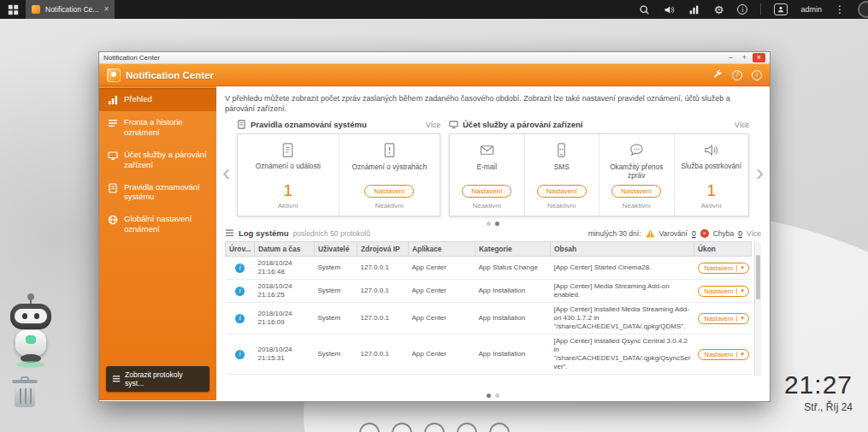  What do you see at coordinates (70, 9) in the screenshot?
I see `taskbar-tab-notification-center: Notification Ce... ×` at bounding box center [70, 9].